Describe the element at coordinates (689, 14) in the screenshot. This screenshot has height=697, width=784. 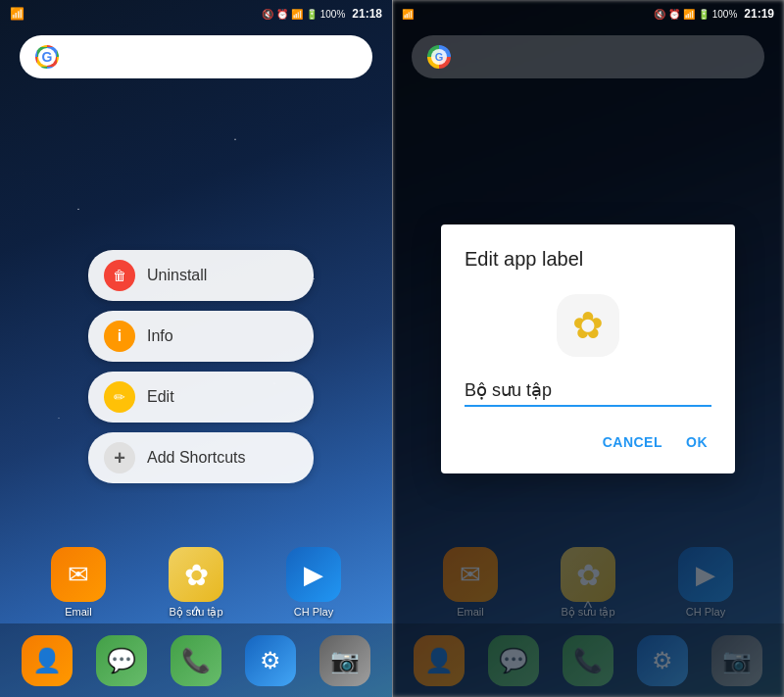
I see `right-wifi-icon: 📶` at that location.